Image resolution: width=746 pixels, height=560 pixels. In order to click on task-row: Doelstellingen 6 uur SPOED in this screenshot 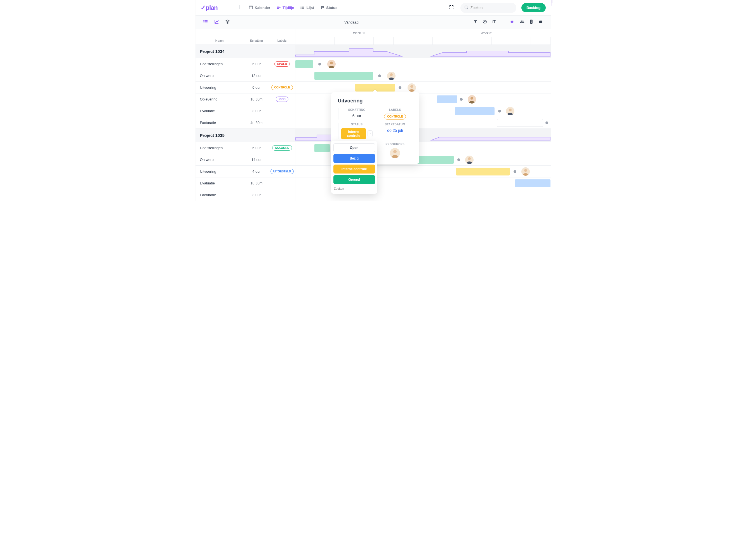, I will do `click(246, 64)`.